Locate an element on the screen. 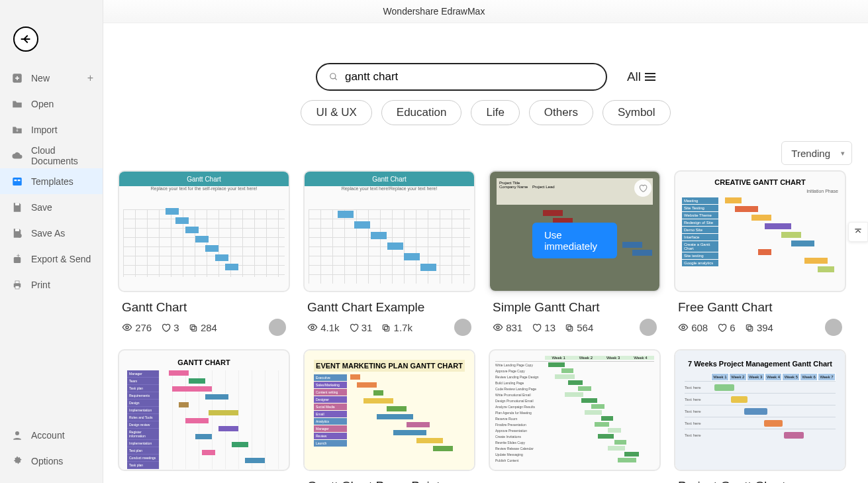  likes: 3 is located at coordinates (170, 327).